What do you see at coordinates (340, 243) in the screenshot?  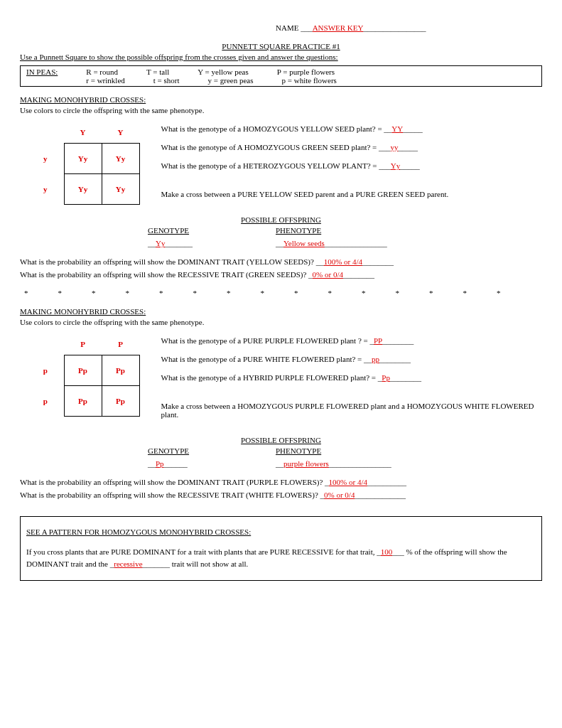 I see `s1-pheno-val: __Yellow seeds________________` at bounding box center [340, 243].